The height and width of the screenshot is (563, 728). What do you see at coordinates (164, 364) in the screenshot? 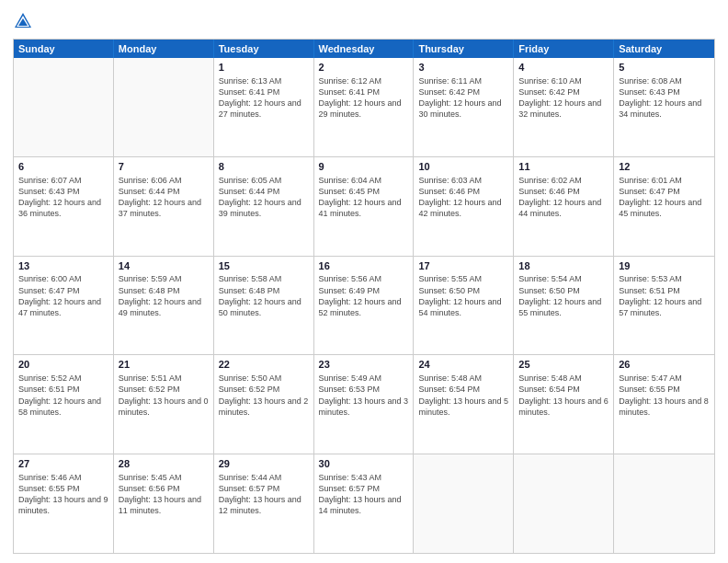
I see `day-number: 21` at bounding box center [164, 364].